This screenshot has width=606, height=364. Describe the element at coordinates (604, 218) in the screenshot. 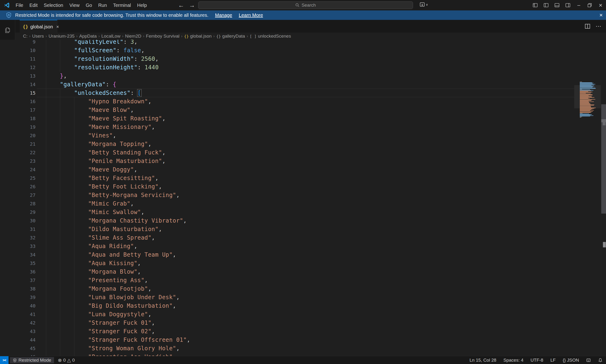

I see `vertical-scrollbar` at that location.